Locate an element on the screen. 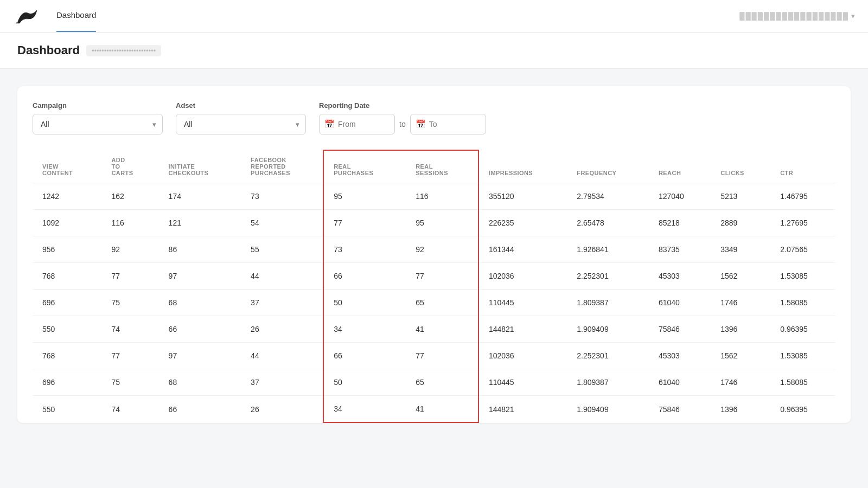  td-clicks: 1396 is located at coordinates (741, 330).